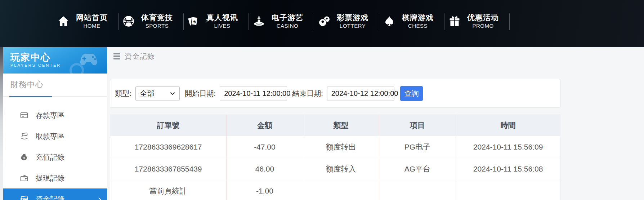 The image size is (644, 200). Describe the element at coordinates (335, 169) in the screenshot. I see `table-row: 1728633367855439 46.00 额度转入 AG平台 2024-10…` at that location.